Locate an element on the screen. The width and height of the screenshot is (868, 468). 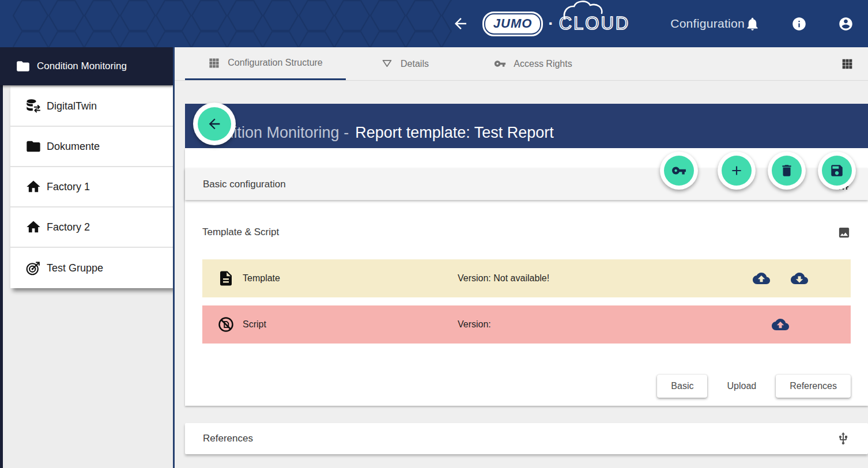
basic-button: Basic is located at coordinates (682, 386).